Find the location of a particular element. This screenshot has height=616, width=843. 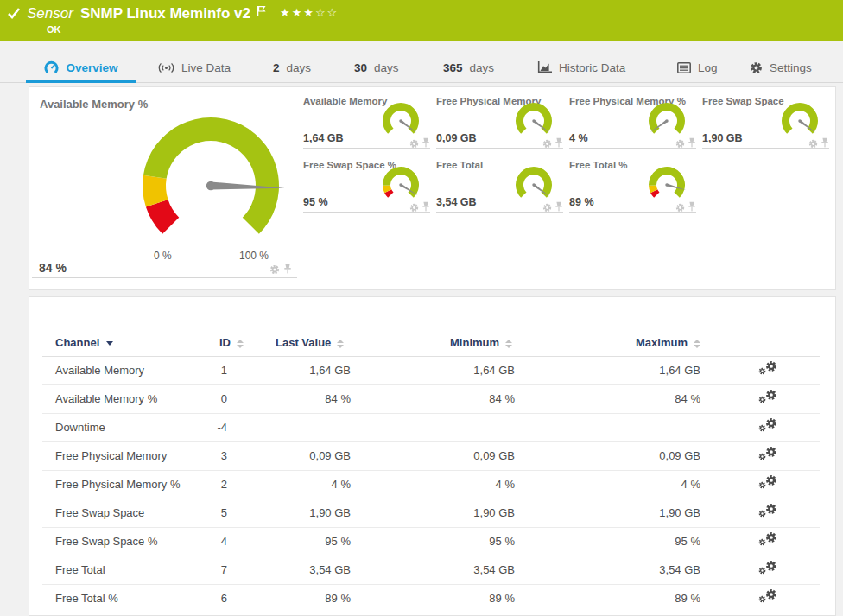

tab-settings: Settings is located at coordinates (781, 67).